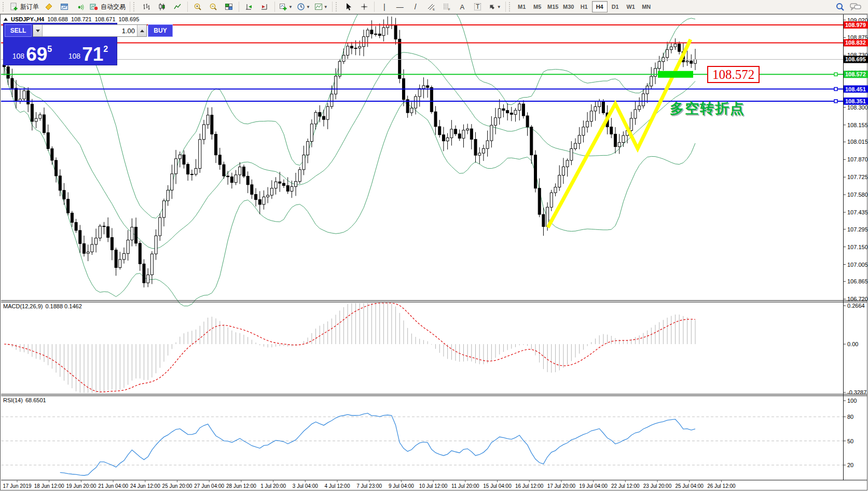 The height and width of the screenshot is (491, 868). What do you see at coordinates (64, 7) in the screenshot?
I see `charts-button` at bounding box center [64, 7].